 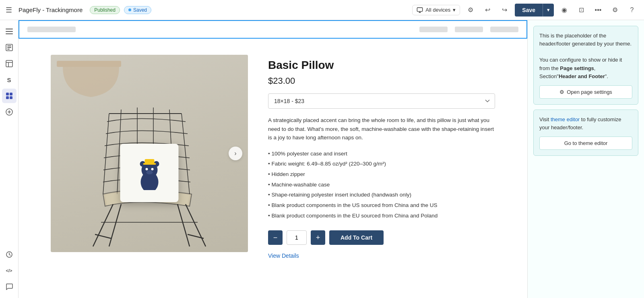 What do you see at coordinates (586, 56) in the screenshot?
I see `info-card-text: This is the placeholder of the header/fo…` at bounding box center [586, 56].